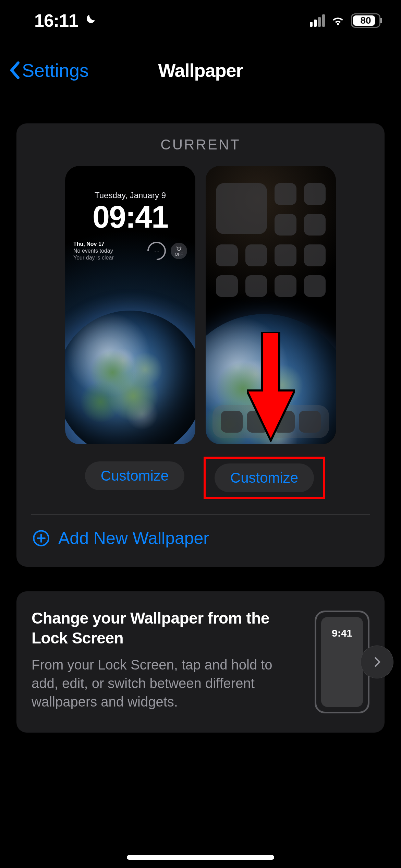 The width and height of the screenshot is (401, 868). What do you see at coordinates (377, 662) in the screenshot?
I see `tip-next-button` at bounding box center [377, 662].